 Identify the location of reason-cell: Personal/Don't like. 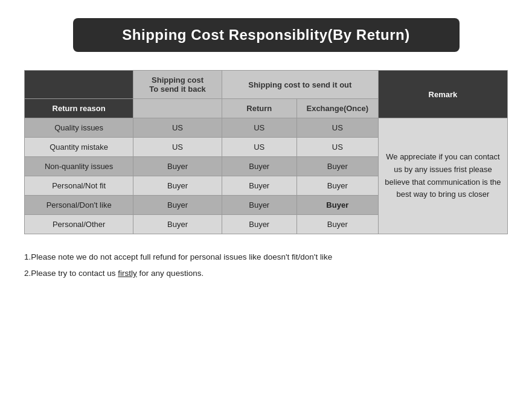
(79, 205).